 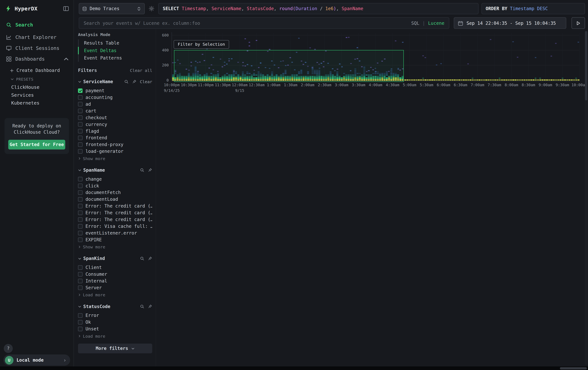 What do you see at coordinates (8, 348) in the screenshot?
I see `help-button: ?` at bounding box center [8, 348].